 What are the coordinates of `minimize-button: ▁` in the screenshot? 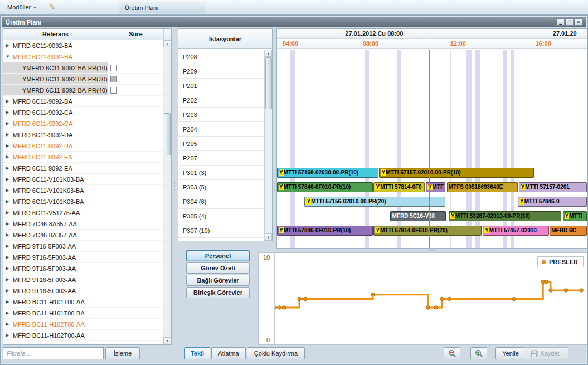 It's located at (561, 22).